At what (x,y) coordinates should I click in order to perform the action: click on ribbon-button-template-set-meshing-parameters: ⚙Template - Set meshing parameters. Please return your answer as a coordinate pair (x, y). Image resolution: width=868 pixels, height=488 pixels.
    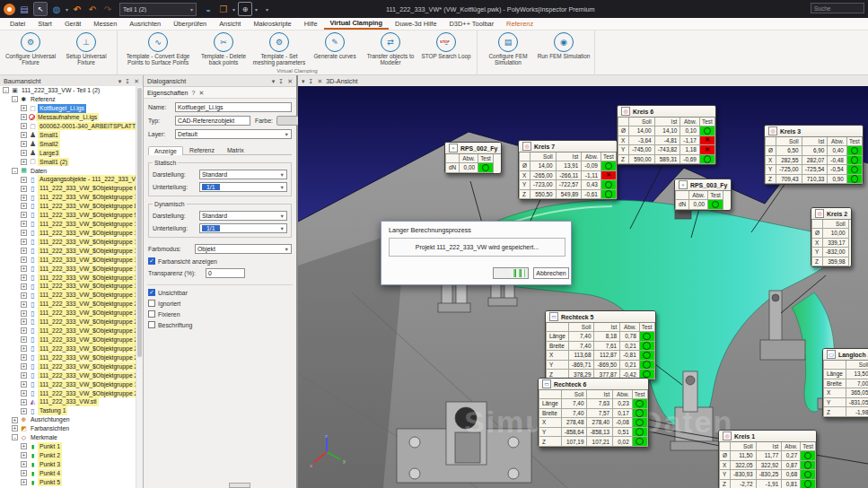
    Looking at the image, I should click on (279, 48).